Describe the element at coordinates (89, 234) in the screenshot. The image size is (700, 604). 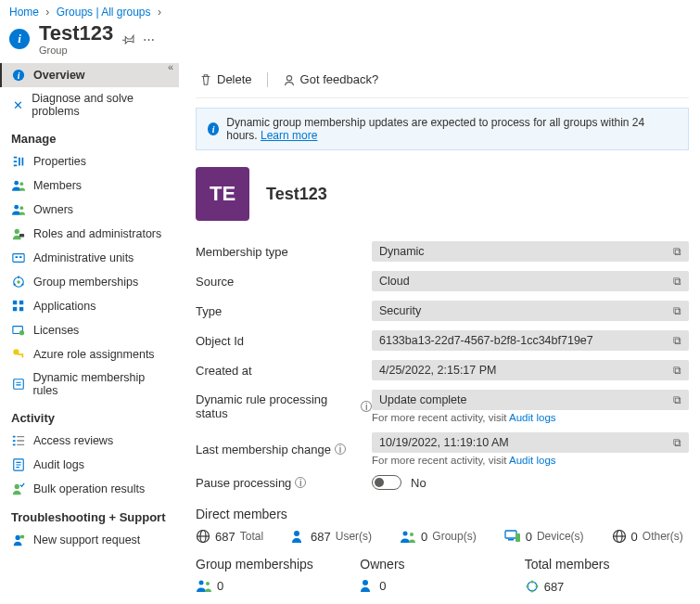
I see `sidebar-item-roles: Roles and administrators` at that location.